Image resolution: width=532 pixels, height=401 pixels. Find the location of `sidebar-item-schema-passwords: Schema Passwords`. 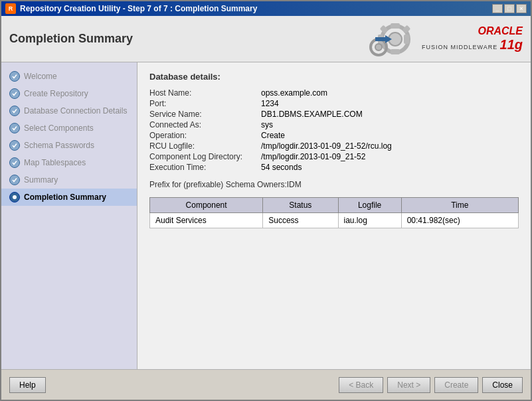

sidebar-item-schema-passwords: Schema Passwords is located at coordinates (69, 145).